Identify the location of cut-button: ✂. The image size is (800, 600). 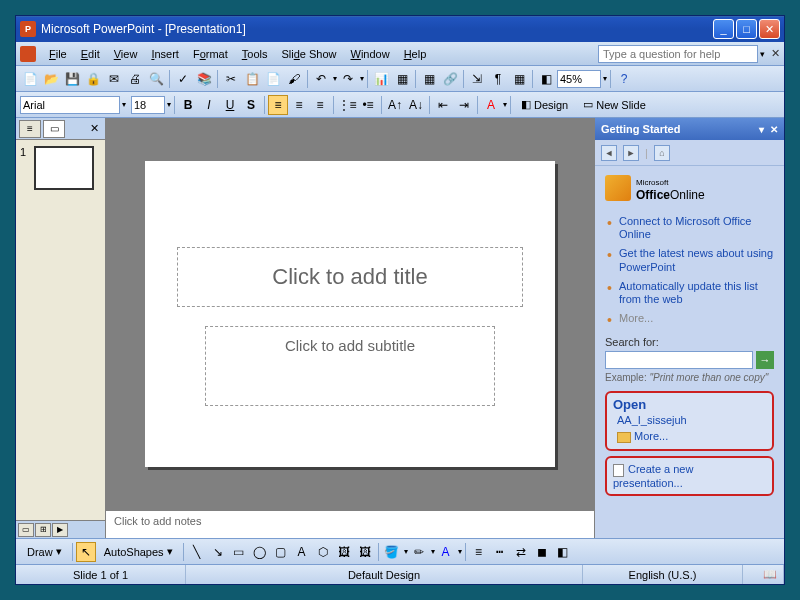
(231, 79).